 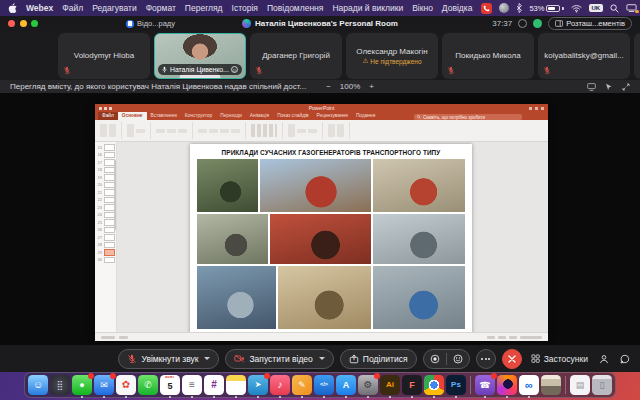 What do you see at coordinates (346, 385) in the screenshot?
I see `app-store-icon: A` at bounding box center [346, 385].